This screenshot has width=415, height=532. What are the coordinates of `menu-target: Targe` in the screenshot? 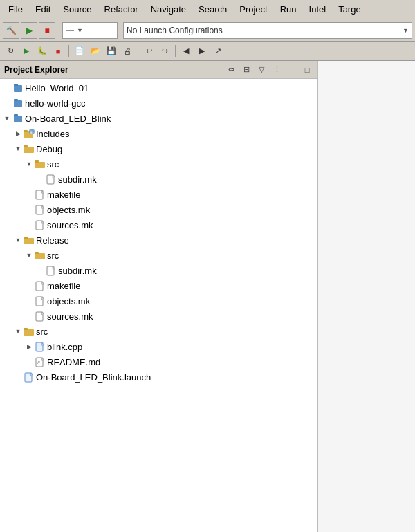 It's located at (350, 10).